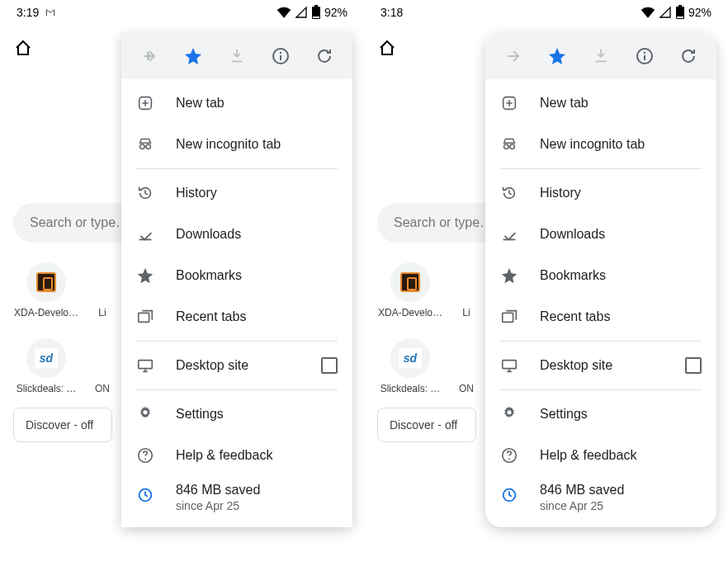 The width and height of the screenshot is (728, 566). What do you see at coordinates (601, 56) in the screenshot?
I see `menu-icon-row` at bounding box center [601, 56].